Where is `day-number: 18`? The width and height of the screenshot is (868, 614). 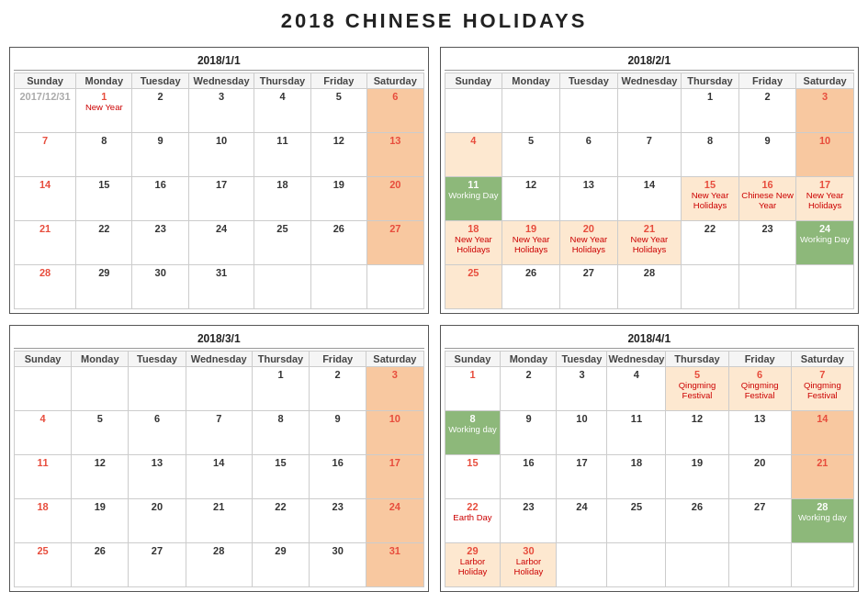
day-number: 18 is located at coordinates (282, 184).